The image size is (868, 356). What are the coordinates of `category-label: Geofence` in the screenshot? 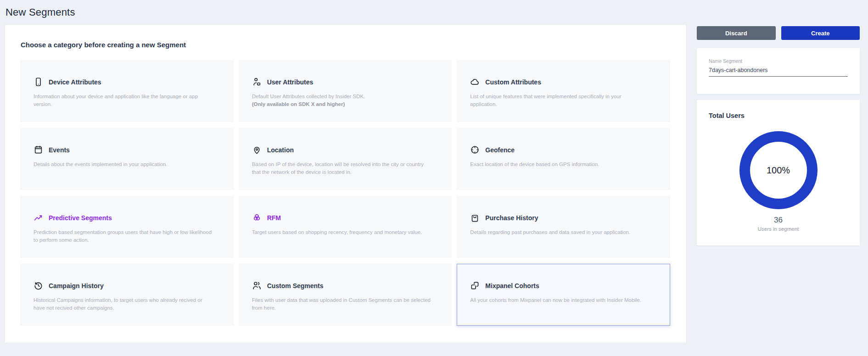 It's located at (500, 150).